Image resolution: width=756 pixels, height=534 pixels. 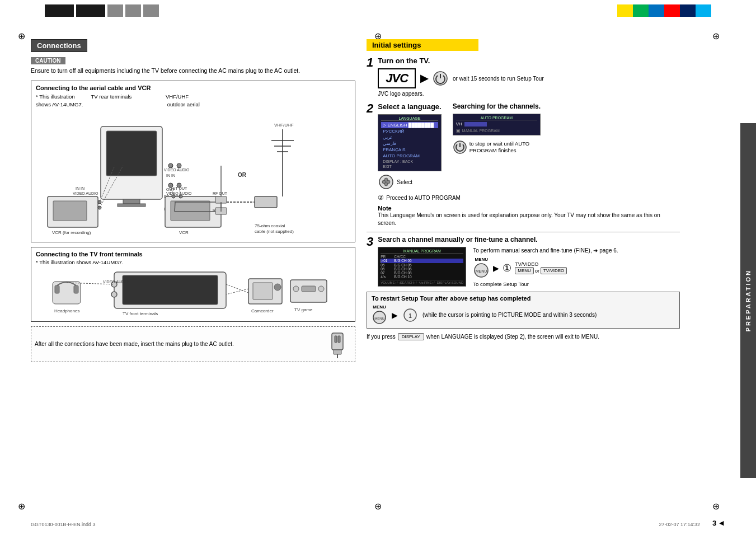 What do you see at coordinates (748, 300) in the screenshot?
I see `preparation-label: PREPARATION` at bounding box center [748, 300].